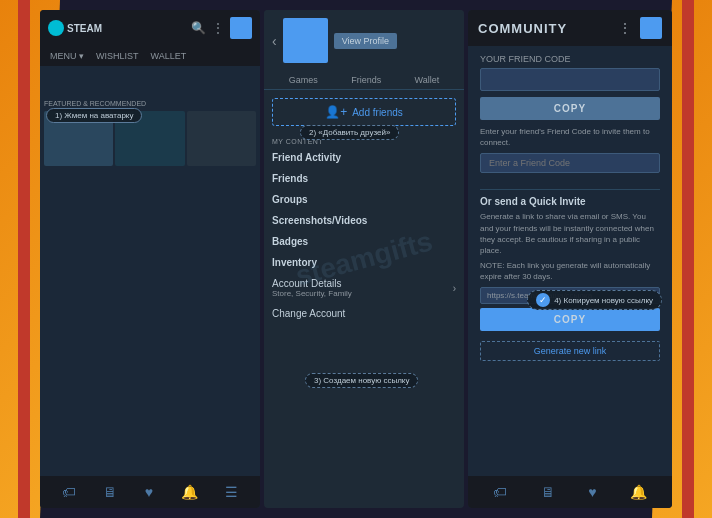 The height and width of the screenshot is (518, 712). Describe the element at coordinates (570, 59) in the screenshot. I see `friend-code-label: Your Friend Code` at that location.